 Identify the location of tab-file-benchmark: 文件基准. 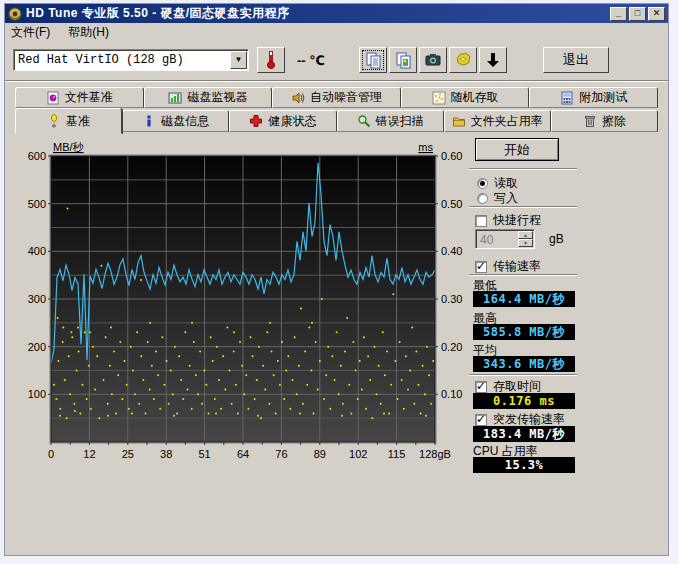
(80, 98).